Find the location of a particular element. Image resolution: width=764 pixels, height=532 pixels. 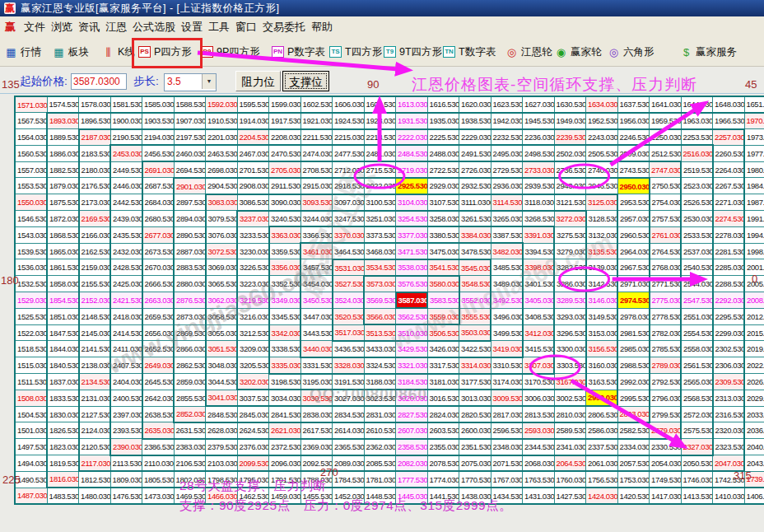

price-cell: 1970.0300 is located at coordinates (754, 121).